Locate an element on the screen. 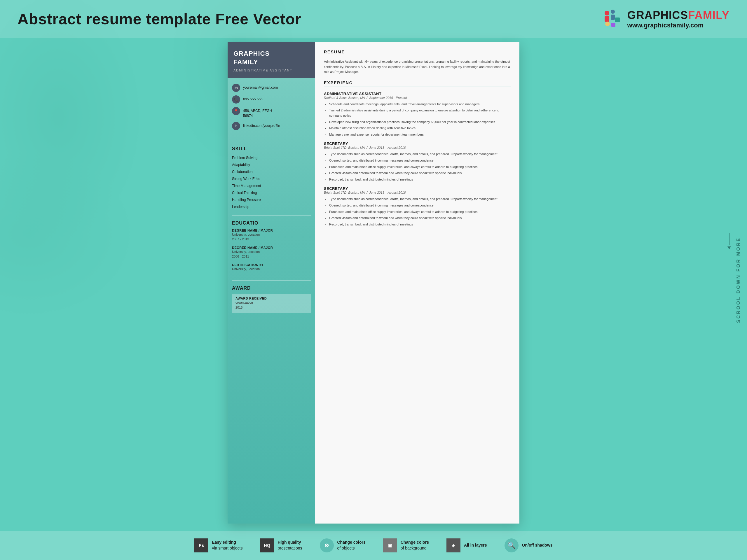 The width and height of the screenshot is (747, 560). footer-item-5: ◈ All in layers is located at coordinates (467, 545).